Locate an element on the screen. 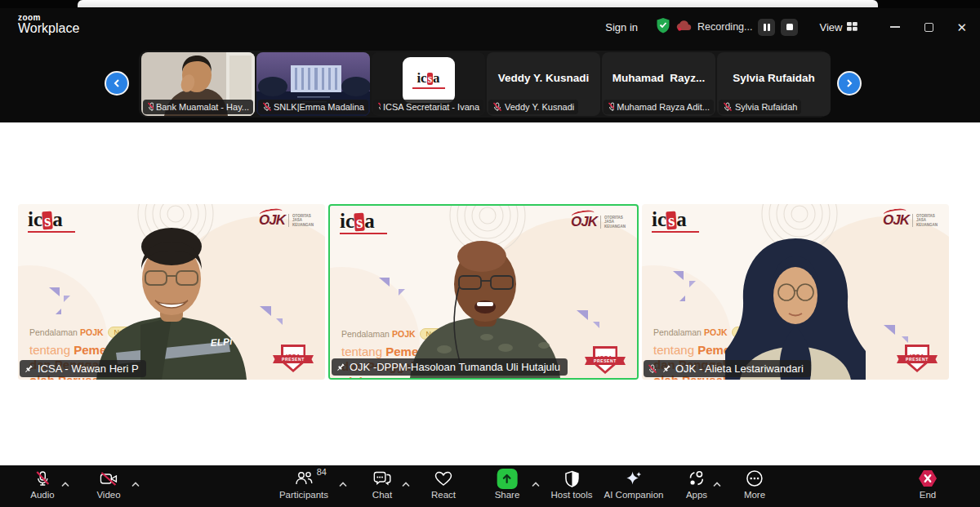  participant-name-label: Bank Muamalat - Hay... is located at coordinates (198, 107).